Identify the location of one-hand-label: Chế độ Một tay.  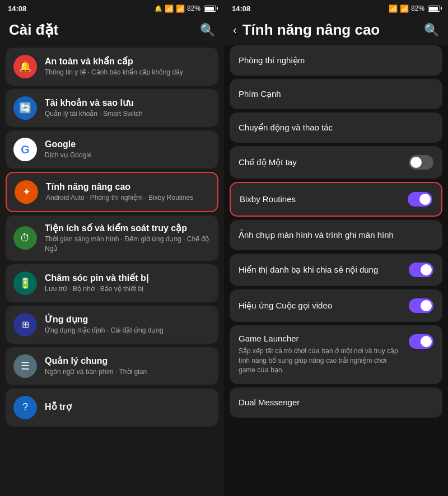
(324, 162).